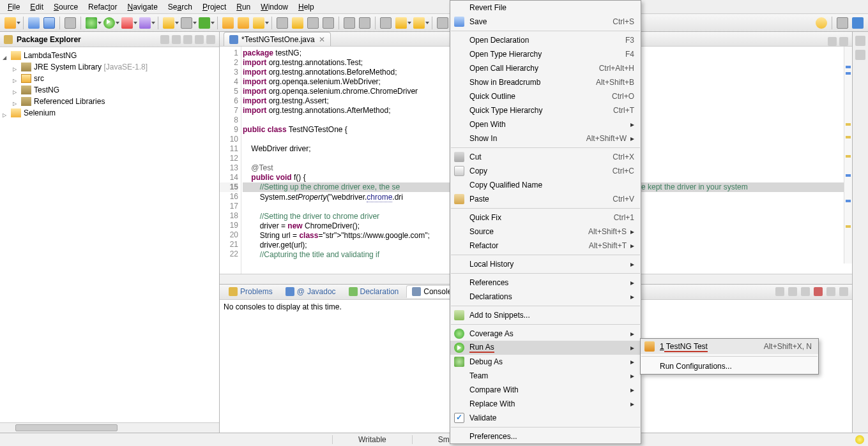 The image size is (868, 446). Describe the element at coordinates (204, 23) in the screenshot. I see `new-class-icon` at that location.